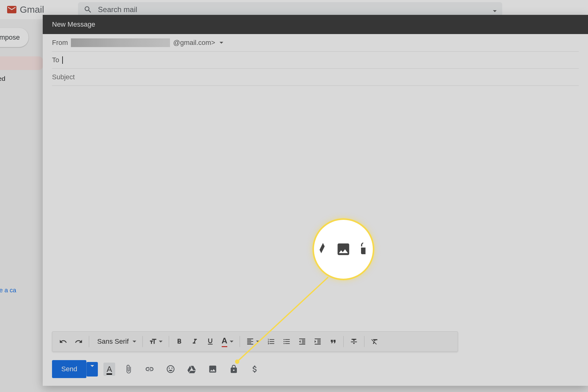 This screenshot has height=392, width=588. What do you see at coordinates (195, 342) in the screenshot?
I see `italic-button` at bounding box center [195, 342].